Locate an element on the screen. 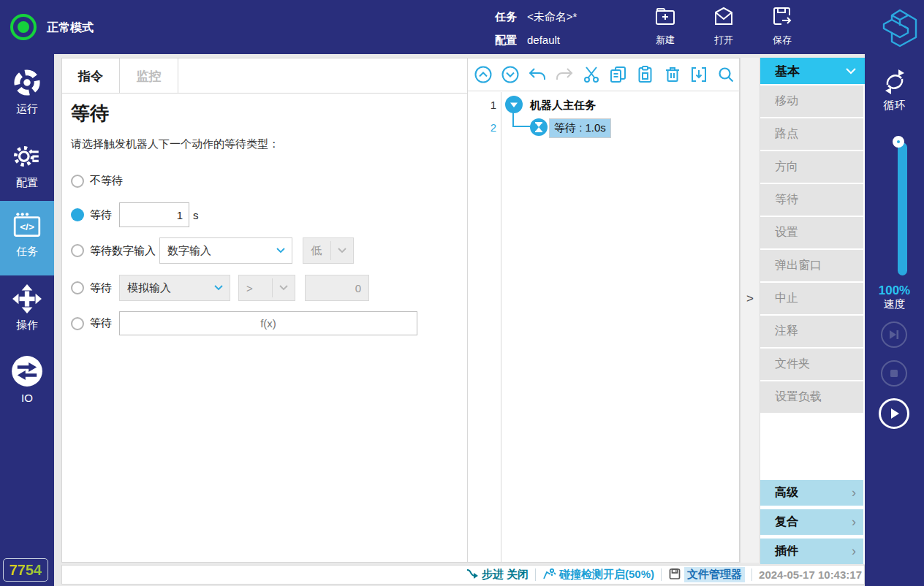 The height and width of the screenshot is (586, 924). clock-timestamp: 2024-05-17 10:43:17 is located at coordinates (810, 574).